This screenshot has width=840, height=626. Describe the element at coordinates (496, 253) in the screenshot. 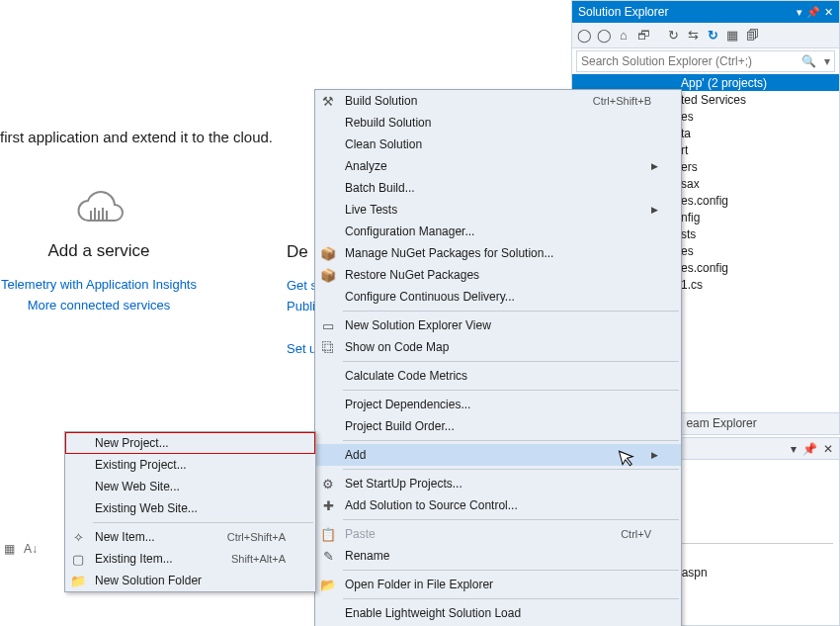

I see `menu-label: Manage NuGet Packages for Solution...` at that location.